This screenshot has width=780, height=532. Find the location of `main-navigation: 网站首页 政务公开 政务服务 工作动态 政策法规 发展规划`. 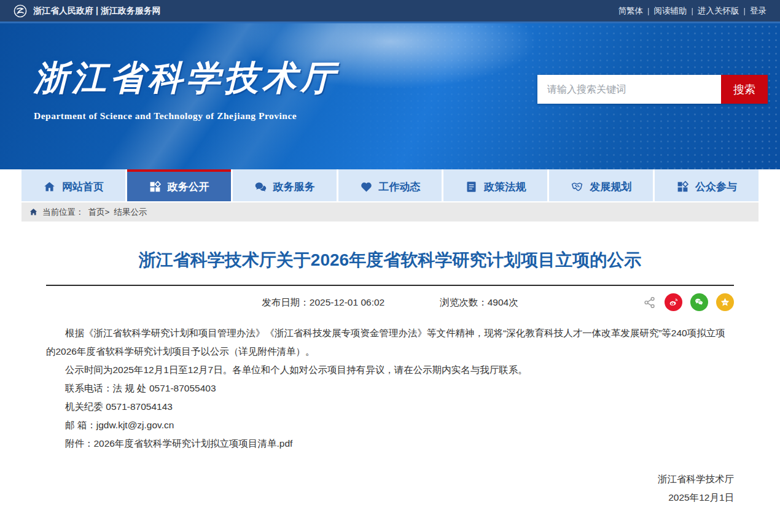

main-navigation: 网站首页 政务公开 政务服务 工作动态 政策法规 发展规划 is located at coordinates (390, 185).